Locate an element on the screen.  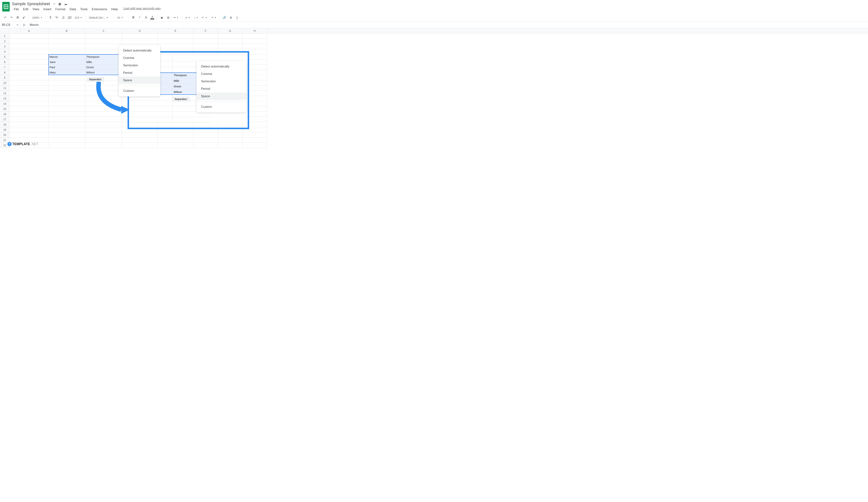
cell-A1 is located at coordinates (29, 36).